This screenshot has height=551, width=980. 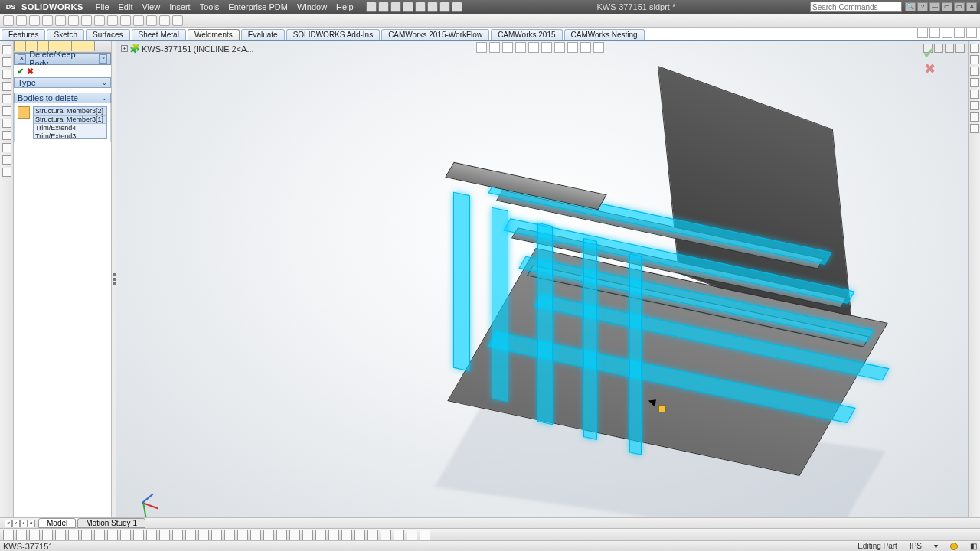 I want to click on qat-new-icon, so click(x=371, y=7).